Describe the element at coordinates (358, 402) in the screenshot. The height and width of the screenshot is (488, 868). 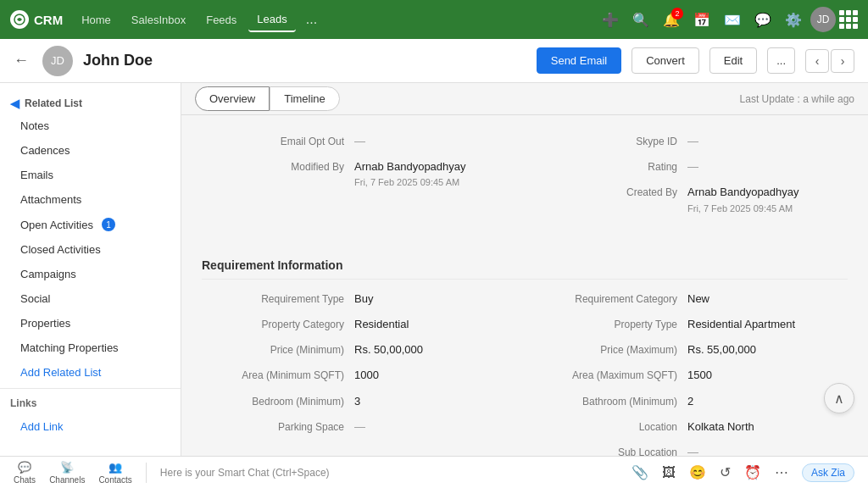
I see `bedroom-min-field: Bedroom (Minimum) 3` at that location.